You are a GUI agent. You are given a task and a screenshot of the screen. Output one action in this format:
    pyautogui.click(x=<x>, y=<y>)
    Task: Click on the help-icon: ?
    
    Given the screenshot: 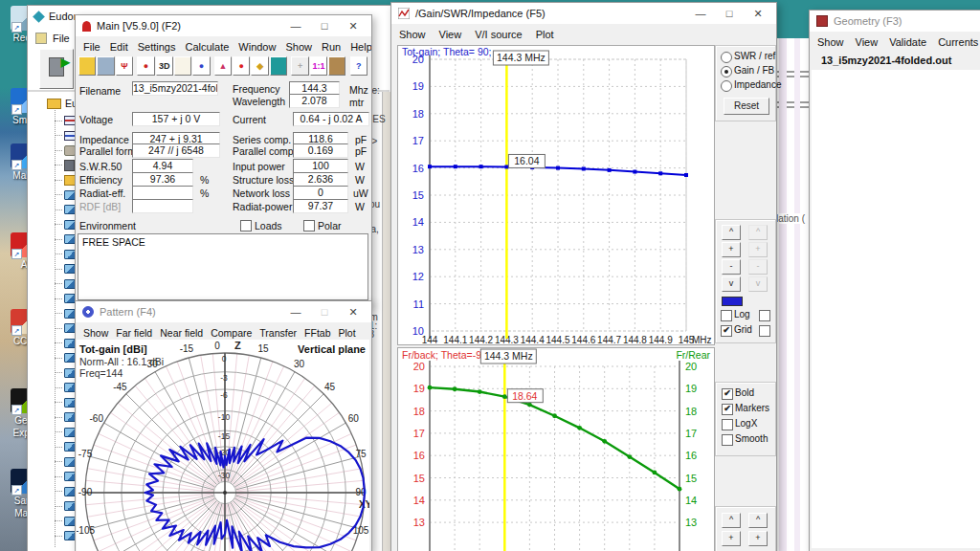 What is the action you would take?
    pyautogui.click(x=359, y=66)
    